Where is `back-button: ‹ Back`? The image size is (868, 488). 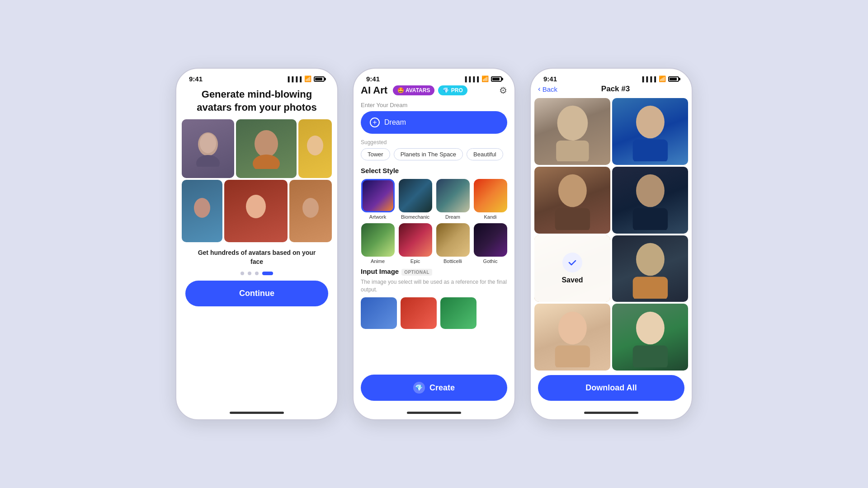
back-button: ‹ Back is located at coordinates (548, 89).